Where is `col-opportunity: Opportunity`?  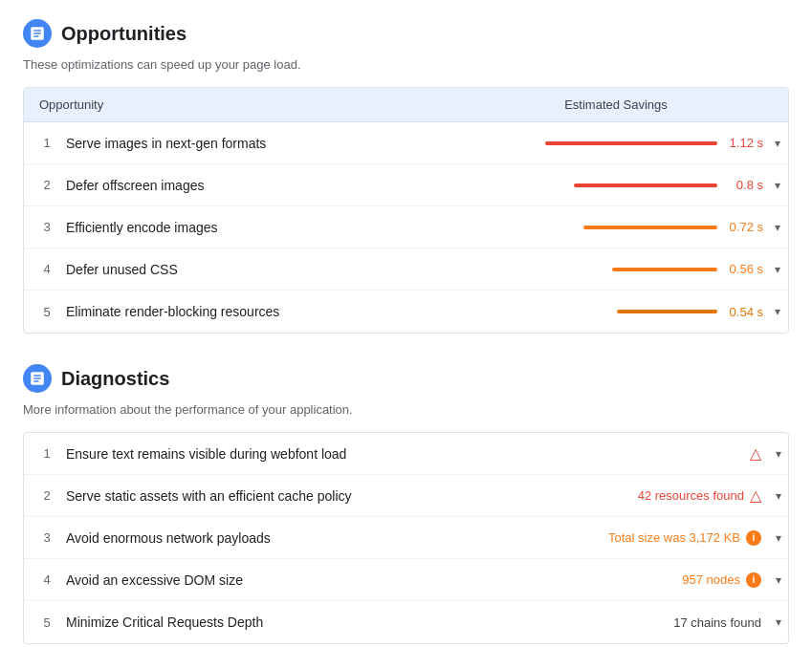
col-opportunity: Opportunity is located at coordinates (233, 105).